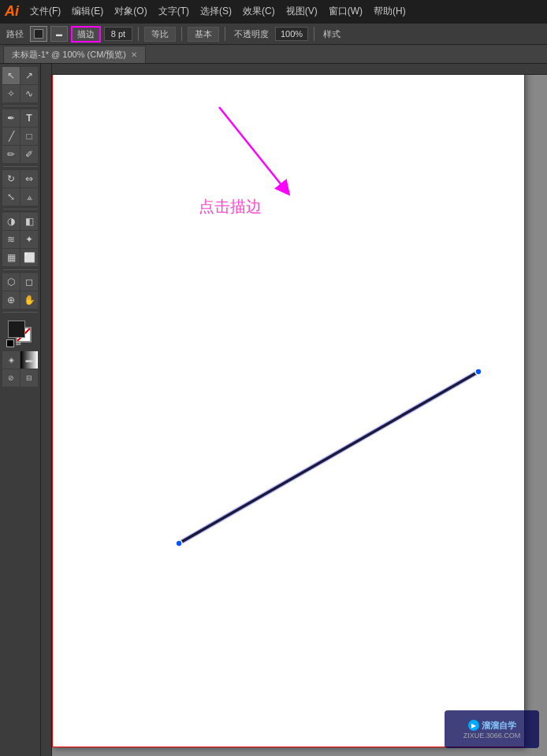  Describe the element at coordinates (11, 221) in the screenshot. I see `shape-builder-tool: ◑` at that location.